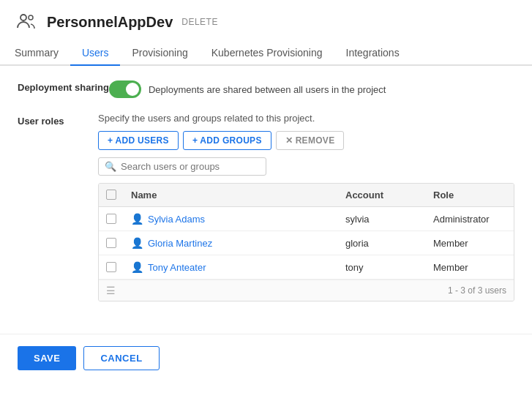 Image resolution: width=532 pixels, height=401 pixels. Describe the element at coordinates (200, 22) in the screenshot. I see `delete-button: DELETE` at that location.